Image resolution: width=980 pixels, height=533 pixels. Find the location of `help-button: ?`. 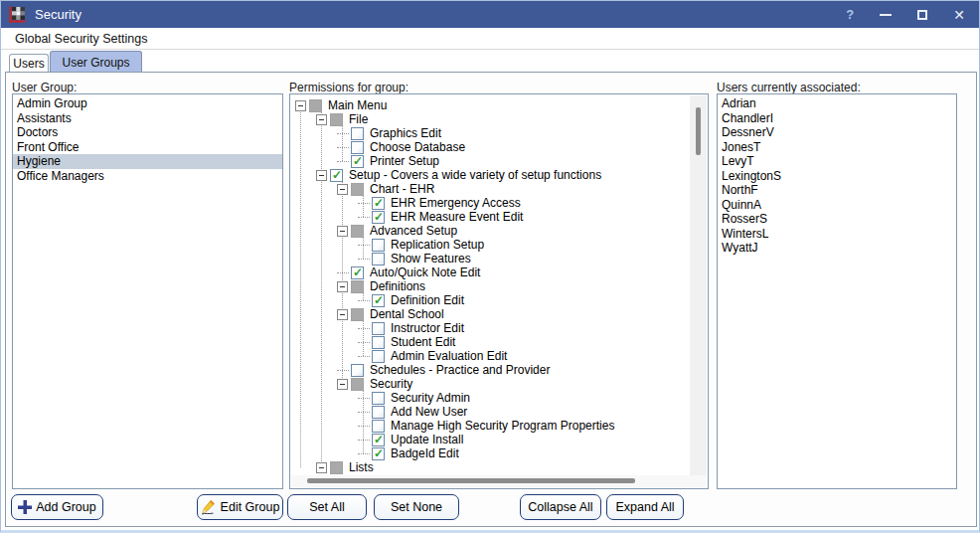

help-button: ? is located at coordinates (850, 14).